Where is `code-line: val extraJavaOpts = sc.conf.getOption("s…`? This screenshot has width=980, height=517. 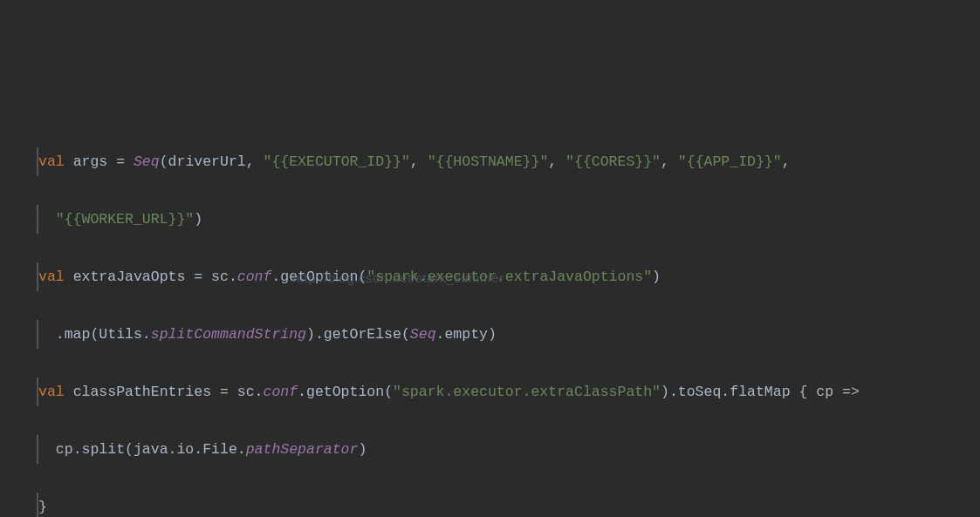 code-line: val extraJavaOpts = sc.conf.getOption("s… is located at coordinates (508, 277).